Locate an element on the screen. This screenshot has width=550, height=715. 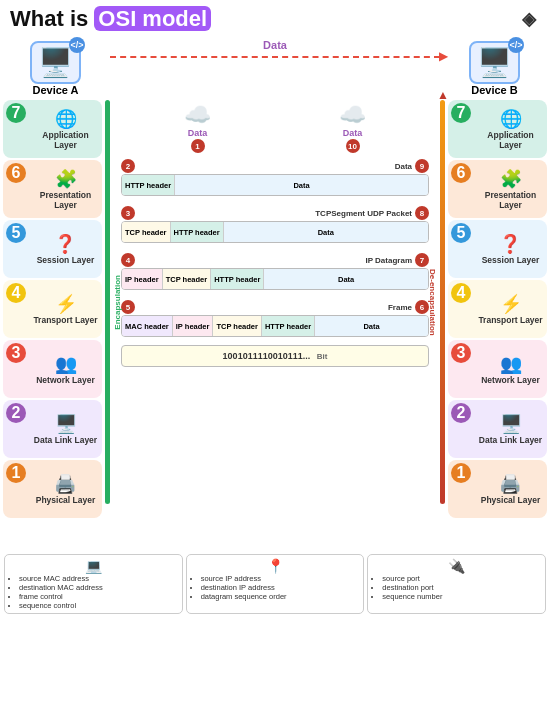
info-box-0: 💻source MAC addressdestination MAC addre… is located at coordinates (94, 584).